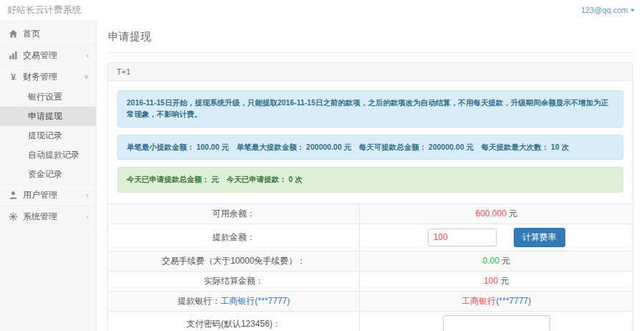 The height and width of the screenshot is (331, 644). What do you see at coordinates (371, 238) in the screenshot?
I see `table-row-withdraw-amount: 提款金额： 计算费率` at bounding box center [371, 238].